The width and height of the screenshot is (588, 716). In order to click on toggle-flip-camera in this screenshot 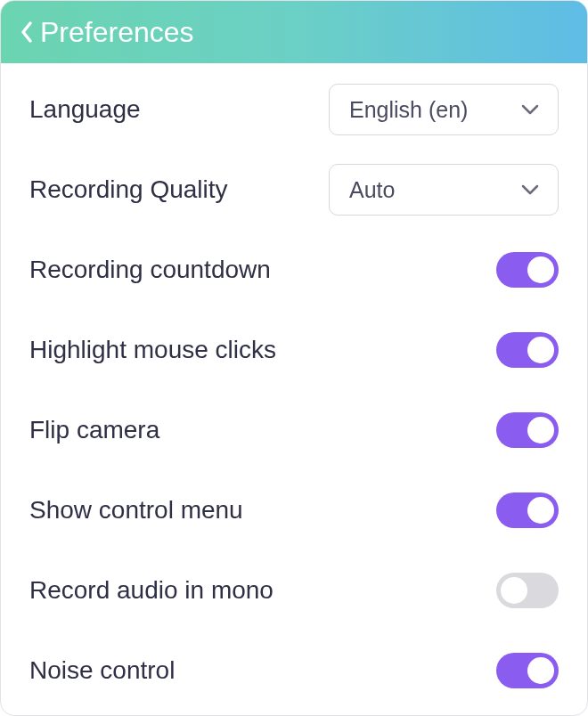, I will do `click(527, 430)`.